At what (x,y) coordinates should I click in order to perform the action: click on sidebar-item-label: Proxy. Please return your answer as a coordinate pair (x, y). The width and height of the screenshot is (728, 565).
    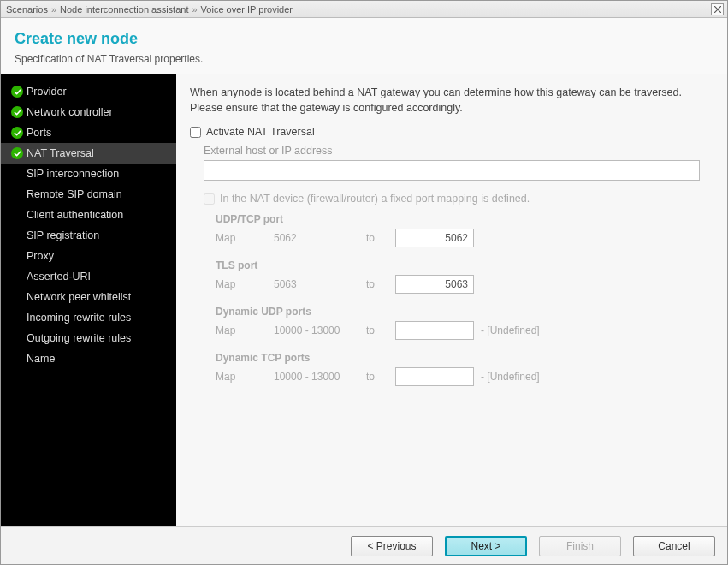
    Looking at the image, I should click on (40, 256).